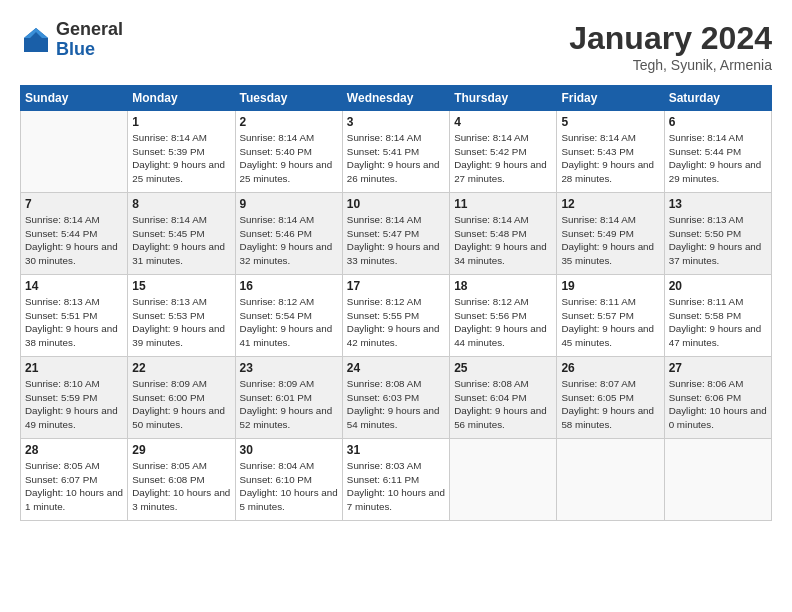  I want to click on day-info: Sunrise: 8:14 AMSunset: 5:49 PMDaylight:…, so click(610, 240).